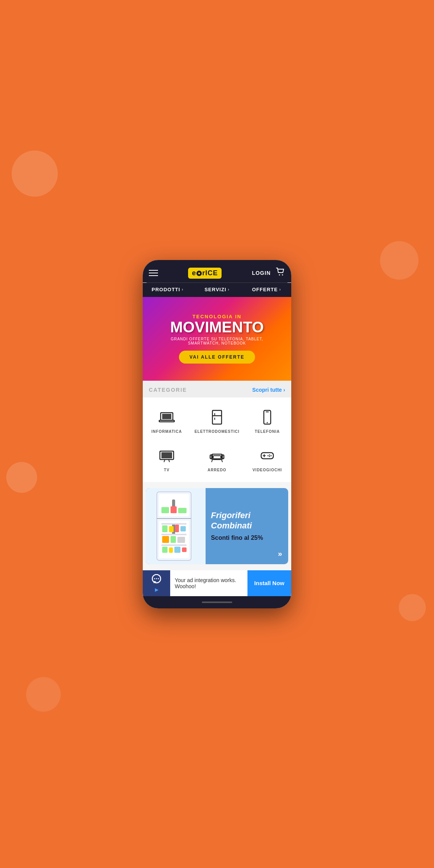  I want to click on promo-image, so click(176, 526).